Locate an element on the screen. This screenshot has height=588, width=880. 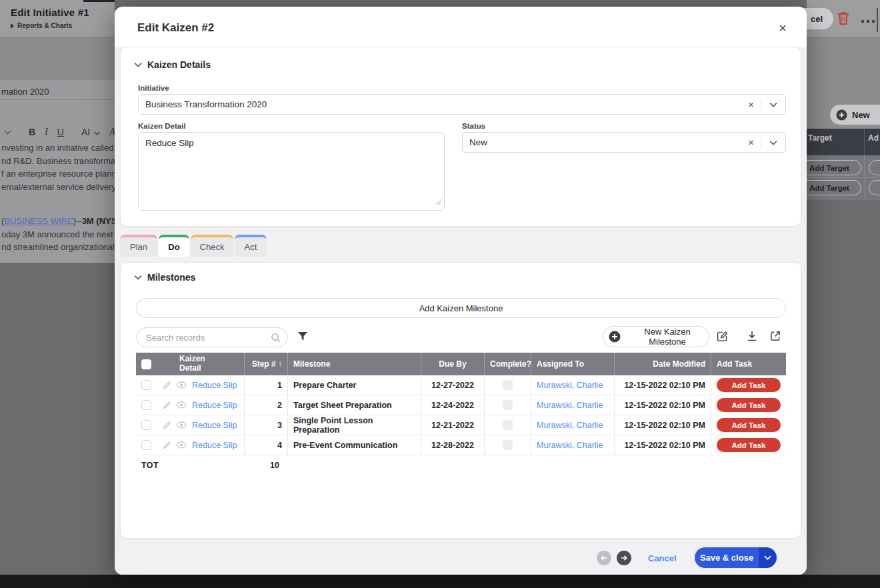
kaizen-detail-textarea: Reduce Slip is located at coordinates (291, 171).